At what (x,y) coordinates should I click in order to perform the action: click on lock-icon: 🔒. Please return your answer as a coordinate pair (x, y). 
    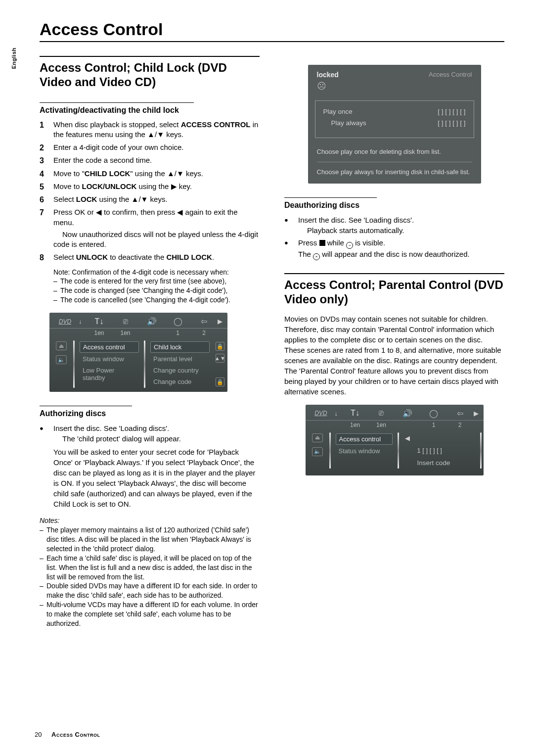
    Looking at the image, I should click on (220, 382).